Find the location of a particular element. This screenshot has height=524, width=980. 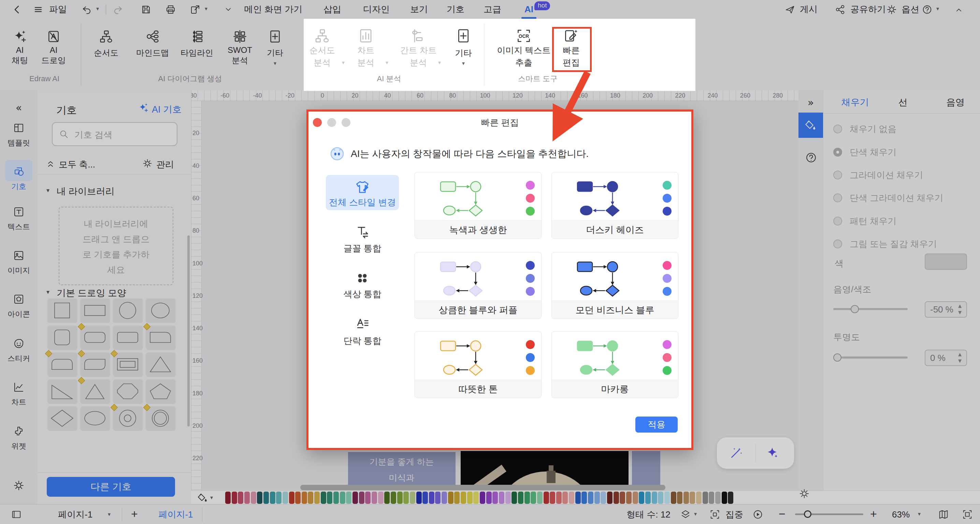

style-card-0: 녹색과 생생한 is located at coordinates (478, 205).